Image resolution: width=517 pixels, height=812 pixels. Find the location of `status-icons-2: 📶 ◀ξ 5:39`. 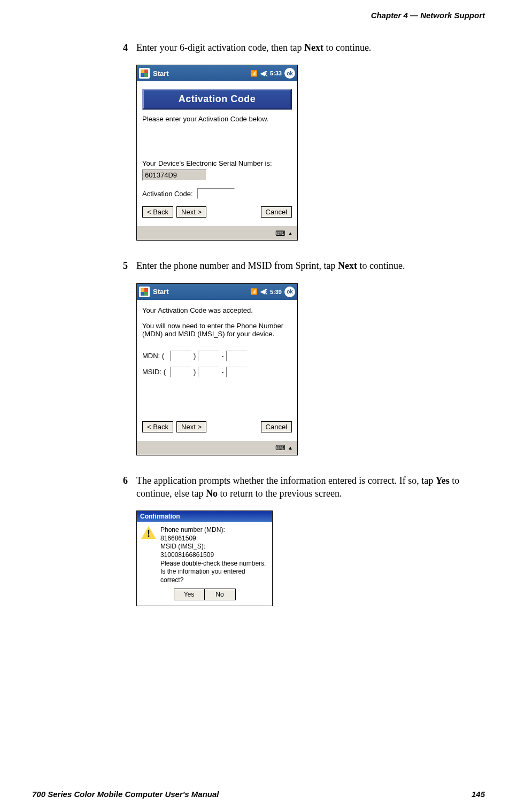

status-icons-2: 📶 ◀ξ 5:39 is located at coordinates (266, 292).